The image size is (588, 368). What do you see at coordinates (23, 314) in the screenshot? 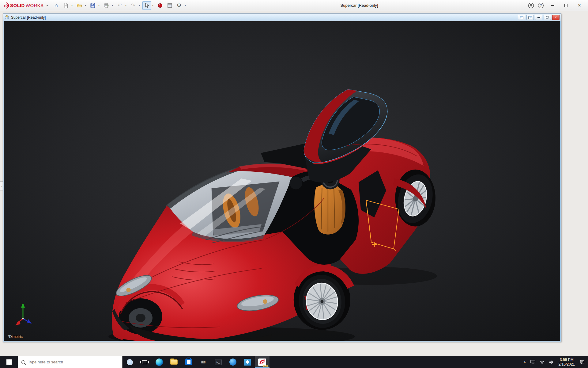
I see `orientation-triad` at bounding box center [23, 314].